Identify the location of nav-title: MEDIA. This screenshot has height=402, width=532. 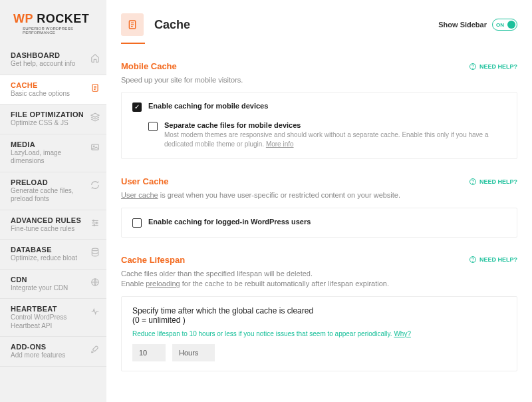
(48, 144).